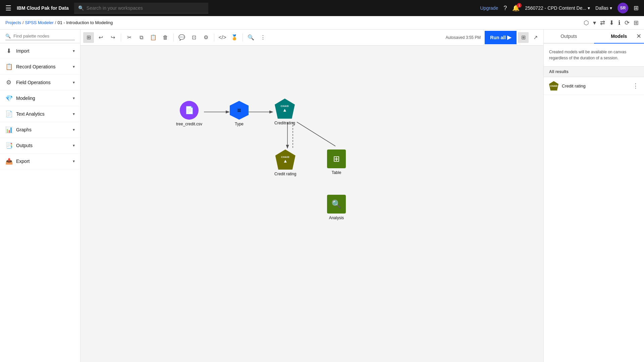  What do you see at coordinates (25, 98) in the screenshot?
I see `sidebar-item-modeling-label: Modeling` at bounding box center [25, 98].